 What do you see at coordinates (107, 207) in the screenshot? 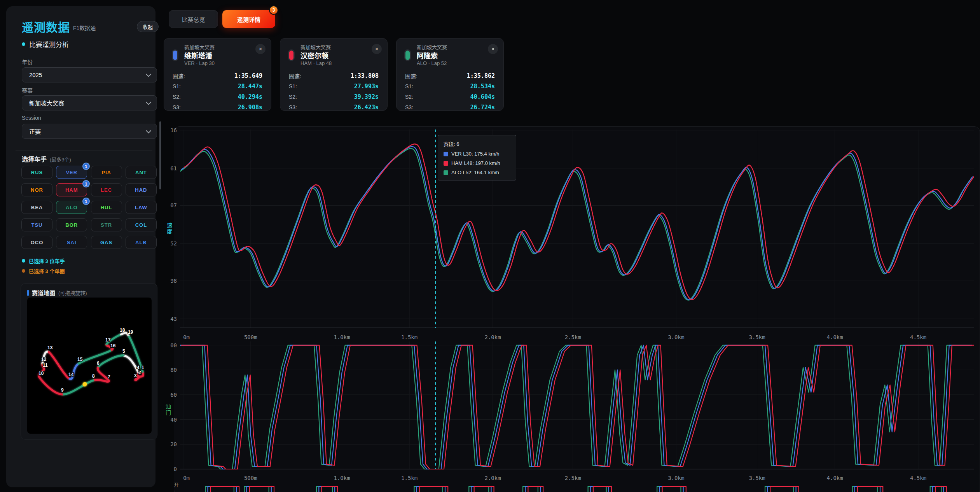
I see `driver-button-HUL: HUL` at bounding box center [107, 207].